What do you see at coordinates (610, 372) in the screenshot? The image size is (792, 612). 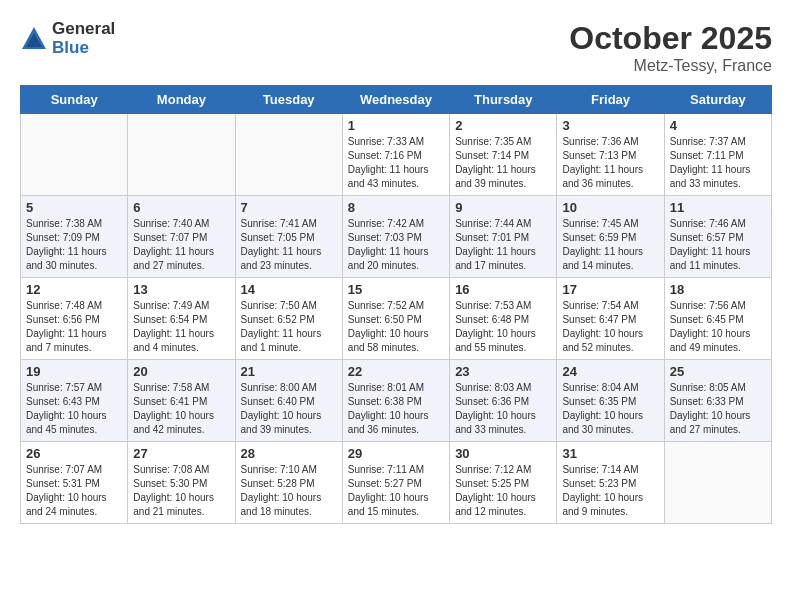 I see `day-number: 24` at bounding box center [610, 372].